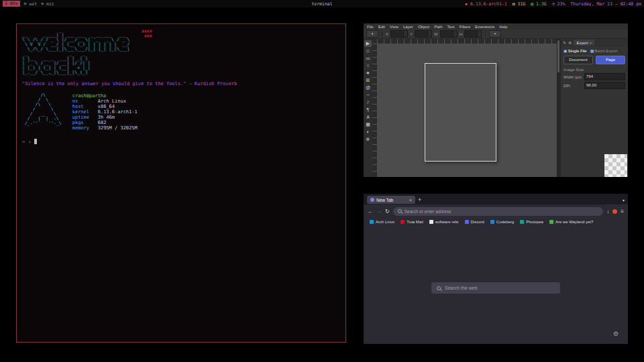 Image resolution: width=644 pixels, height=362 pixels. Describe the element at coordinates (368, 44) in the screenshot. I see `select-tool-icon: ▶` at that location.